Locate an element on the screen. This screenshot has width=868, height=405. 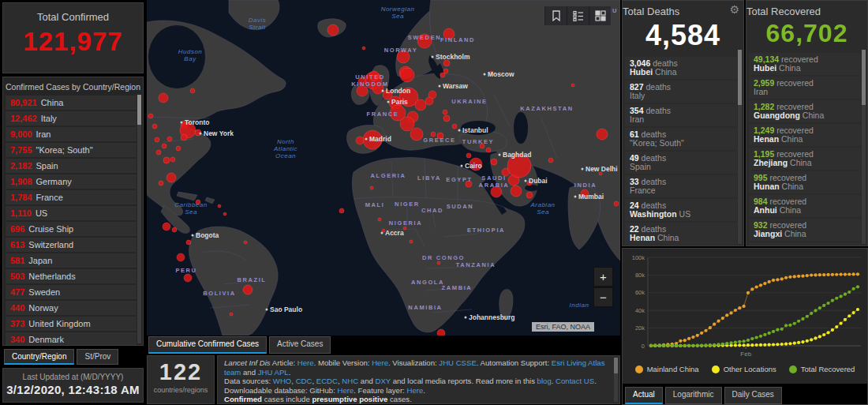
country-row: 340Denmark is located at coordinates (71, 339).